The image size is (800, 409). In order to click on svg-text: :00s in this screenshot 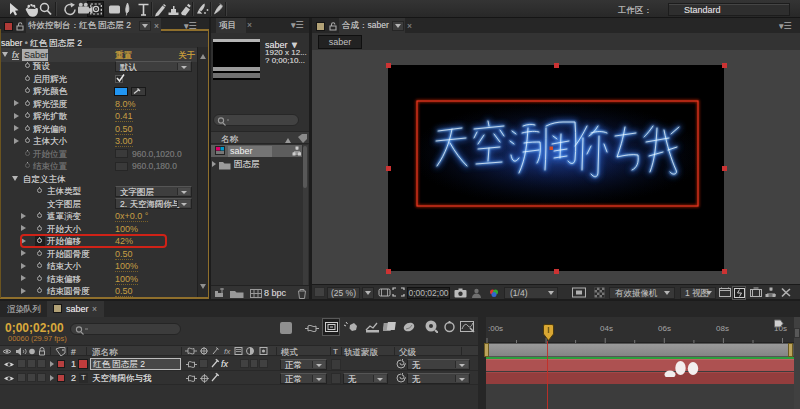, I will do `click(496, 328)`.